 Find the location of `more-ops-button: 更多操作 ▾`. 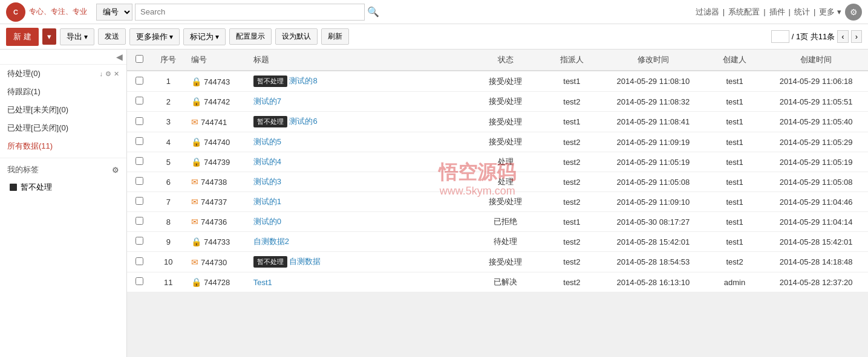

more-ops-button: 更多操作 ▾ is located at coordinates (155, 37).